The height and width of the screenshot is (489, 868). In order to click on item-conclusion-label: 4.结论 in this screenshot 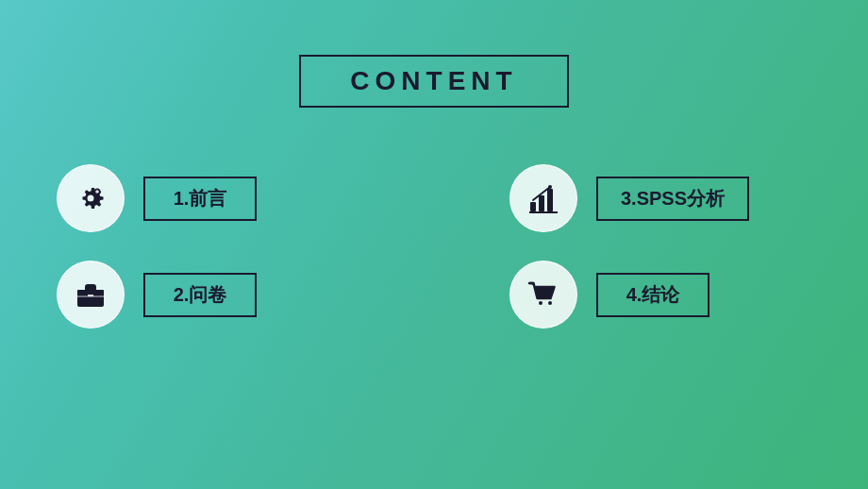, I will do `click(653, 295)`.